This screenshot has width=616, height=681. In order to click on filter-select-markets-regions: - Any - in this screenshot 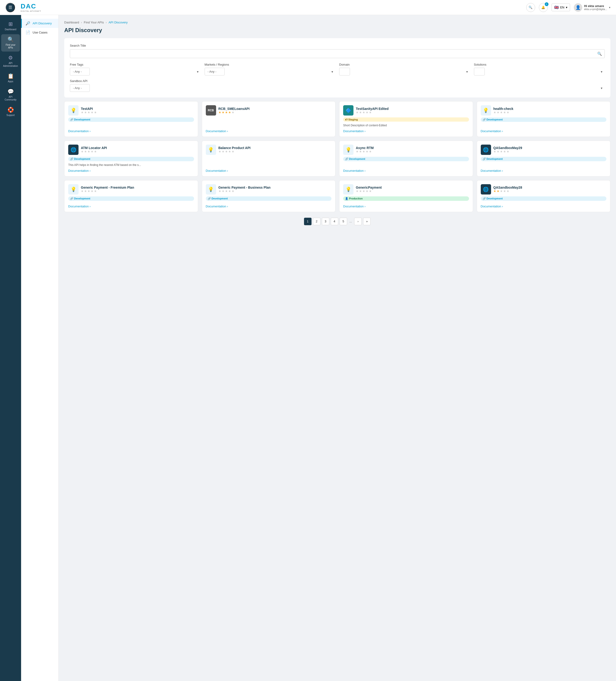, I will do `click(215, 72)`.